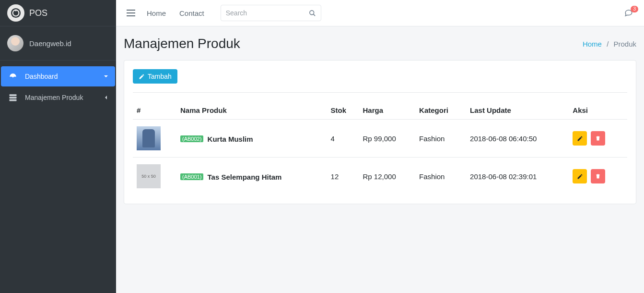 The image size is (644, 293). Describe the element at coordinates (160, 76) in the screenshot. I see `add-button-label: Tambah` at that location.